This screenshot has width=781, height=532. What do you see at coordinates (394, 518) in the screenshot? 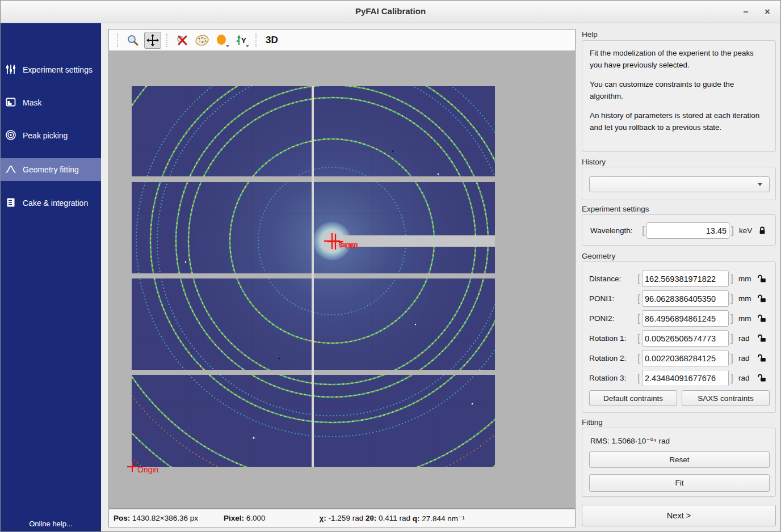
I see `ttheta-value: 0.411 rad` at bounding box center [394, 518].